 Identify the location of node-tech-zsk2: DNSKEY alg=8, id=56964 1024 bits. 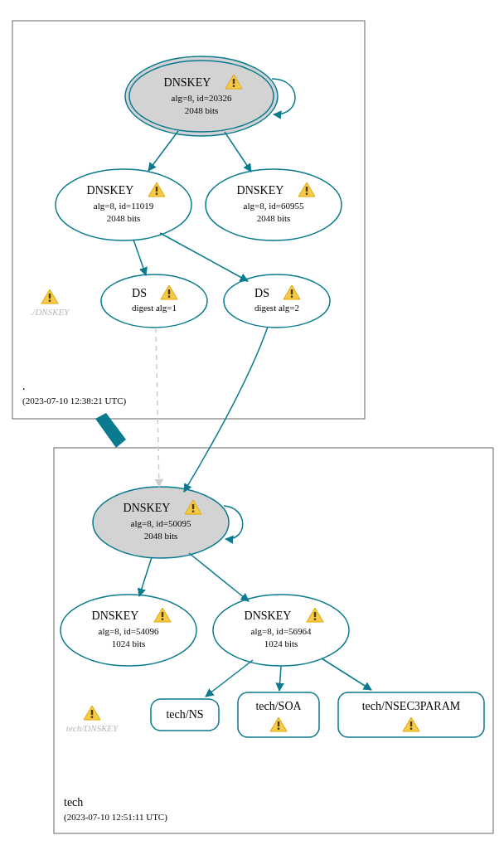
(281, 630).